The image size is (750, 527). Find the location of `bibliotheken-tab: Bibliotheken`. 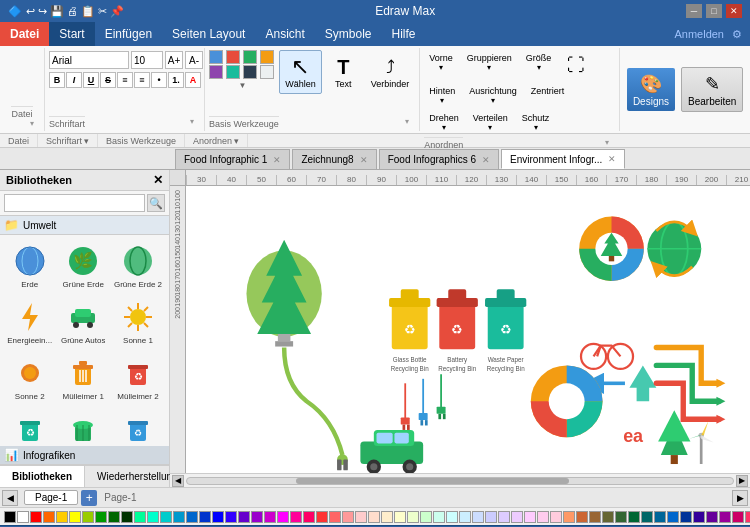

bibliotheken-tab: Bibliotheken is located at coordinates (42, 476).